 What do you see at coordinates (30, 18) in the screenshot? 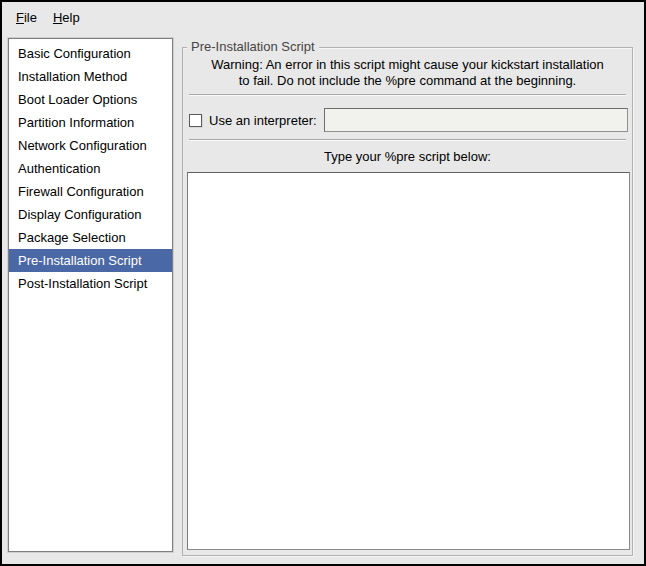
I see `menu-file-label: ile` at bounding box center [30, 18].